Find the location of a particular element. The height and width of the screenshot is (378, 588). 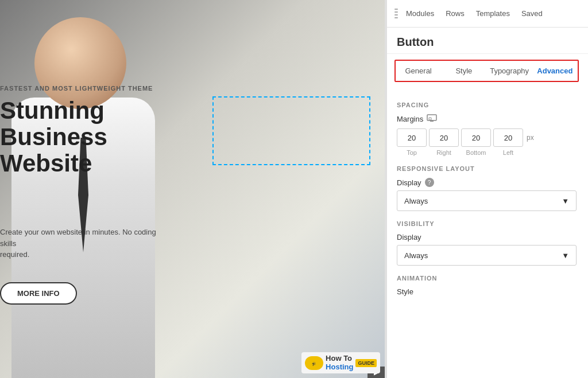

visibility-display-value: Always is located at coordinates (416, 256).